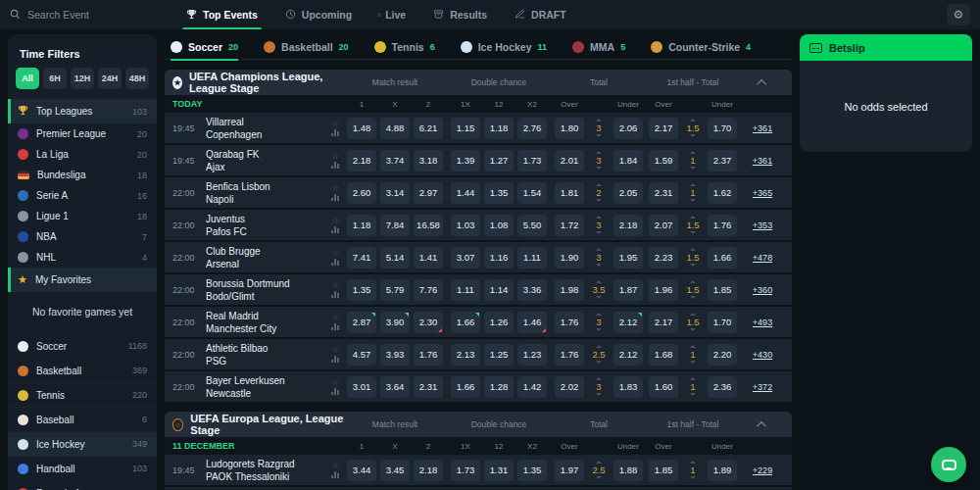  What do you see at coordinates (569, 225) in the screenshot?
I see `odds-chip: 1.72` at bounding box center [569, 225].